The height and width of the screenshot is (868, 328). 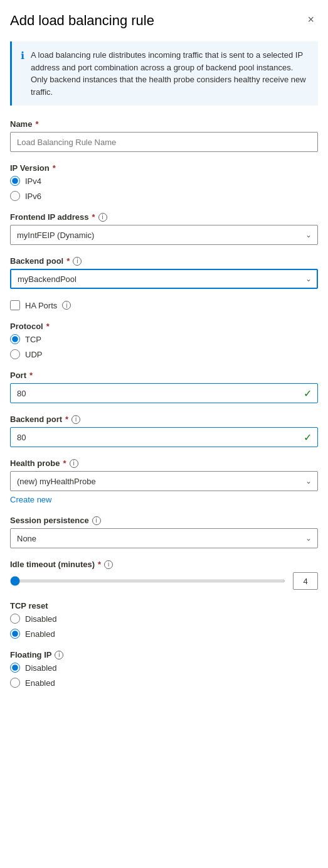 What do you see at coordinates (164, 532) in the screenshot?
I see `session-persistence-field-group: Session persistence i None ⌄` at bounding box center [164, 532].